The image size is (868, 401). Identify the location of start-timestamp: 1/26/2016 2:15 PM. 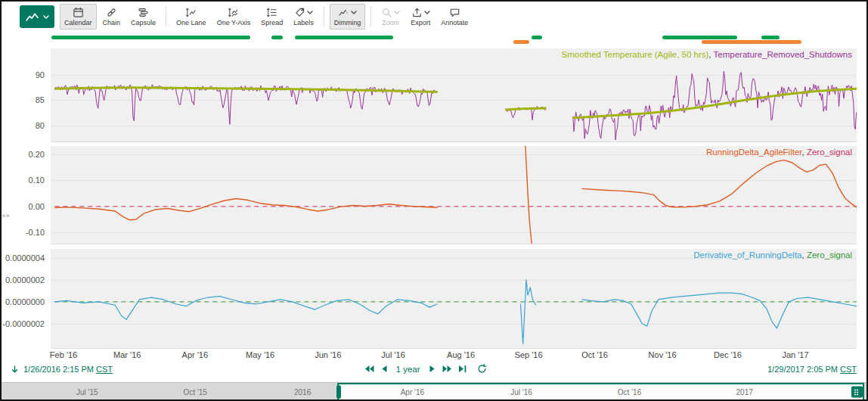
(59, 369).